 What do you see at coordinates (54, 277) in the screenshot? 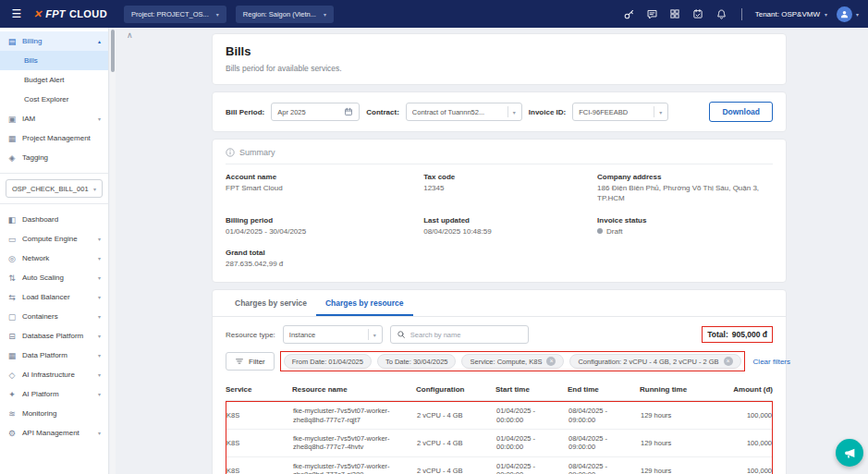
I see `sidebar-item-auto-scaling: ⇅ Auto Scaling ▾` at bounding box center [54, 277].